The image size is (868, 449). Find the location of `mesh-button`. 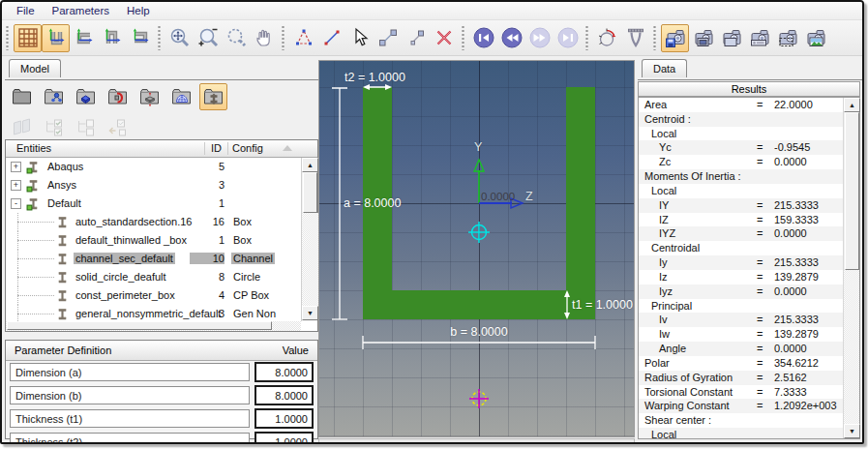

mesh-button is located at coordinates (182, 97).